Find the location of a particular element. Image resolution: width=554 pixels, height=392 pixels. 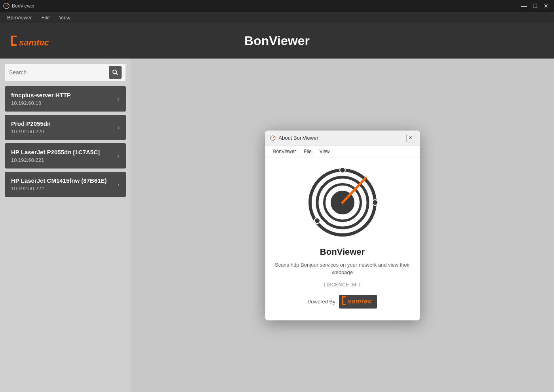

device-ip-1: 10.192.60.220 is located at coordinates (31, 131).